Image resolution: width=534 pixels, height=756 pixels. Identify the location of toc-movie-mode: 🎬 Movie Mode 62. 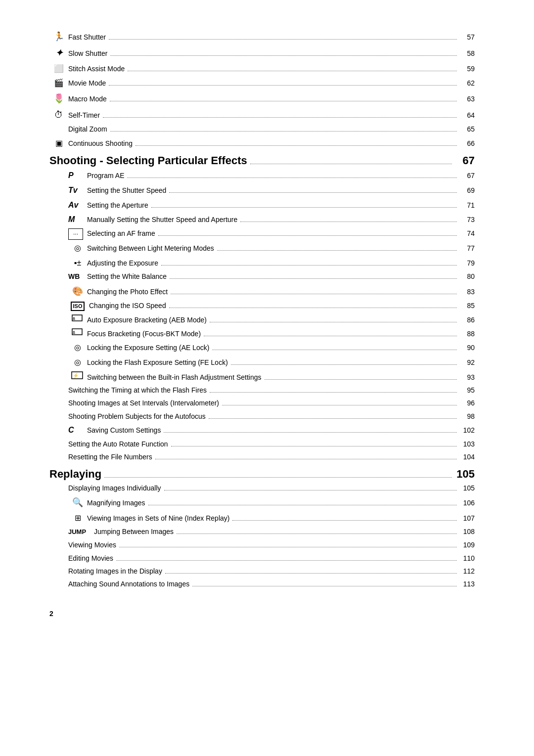
(262, 83).